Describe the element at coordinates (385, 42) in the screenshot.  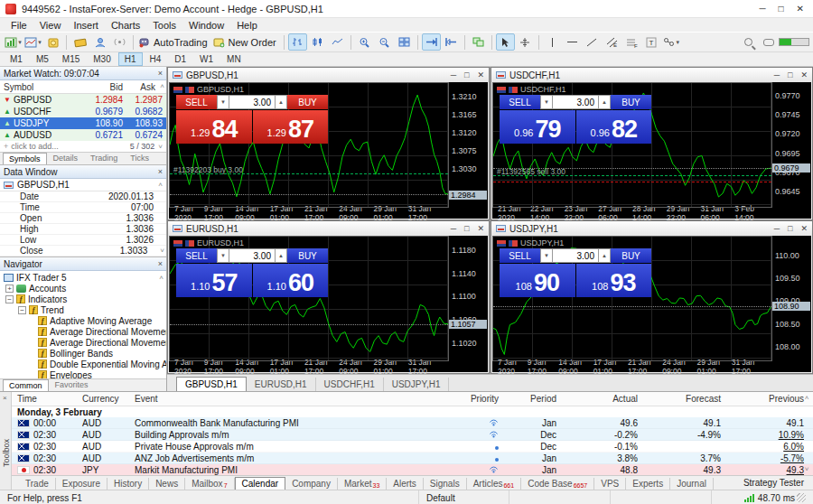
I see `zoom-out-button` at that location.